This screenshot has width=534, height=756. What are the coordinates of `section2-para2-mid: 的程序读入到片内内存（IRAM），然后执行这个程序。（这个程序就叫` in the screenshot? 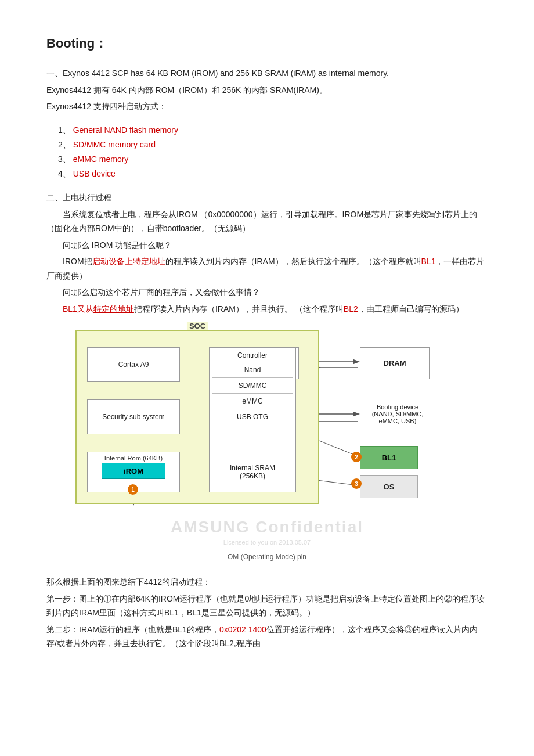 It's located at (294, 261).